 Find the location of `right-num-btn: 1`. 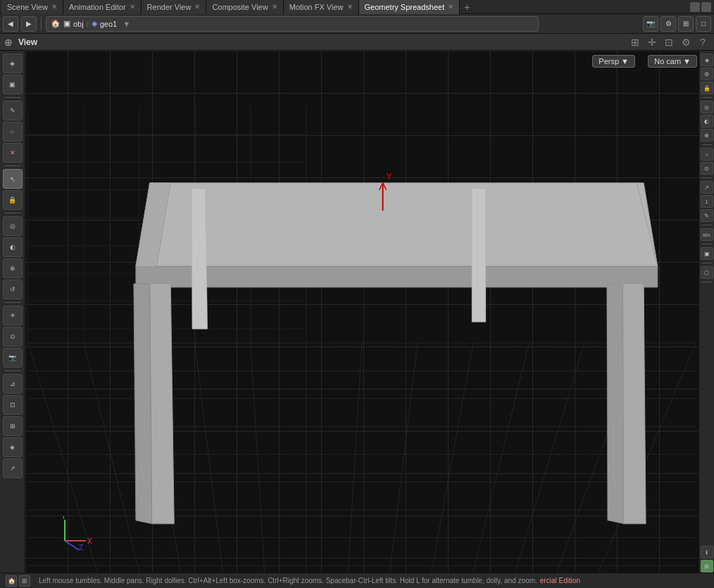

right-num-btn: 1 is located at coordinates (707, 201).